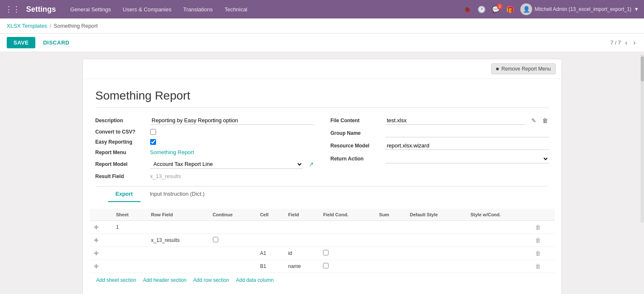 The height and width of the screenshot is (294, 644). What do you see at coordinates (626, 43) in the screenshot?
I see `prev-page-button: ‹` at bounding box center [626, 43].